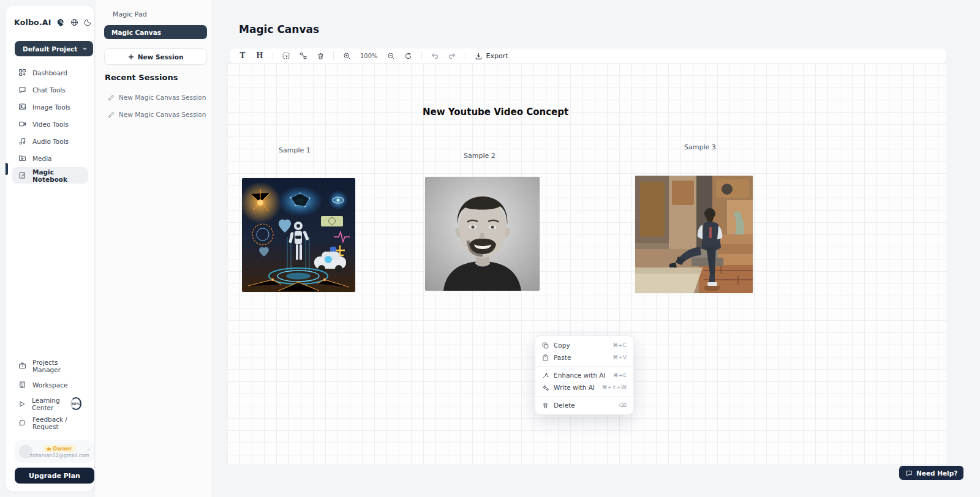 The width and height of the screenshot is (980, 497). I want to click on sample-2-label: Sample 2, so click(480, 155).